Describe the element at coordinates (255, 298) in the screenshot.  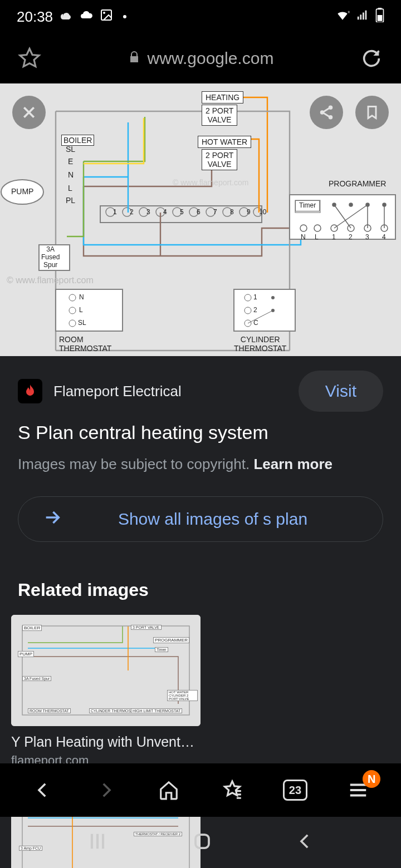
I see `diagram-cyl-1: 1` at that location.